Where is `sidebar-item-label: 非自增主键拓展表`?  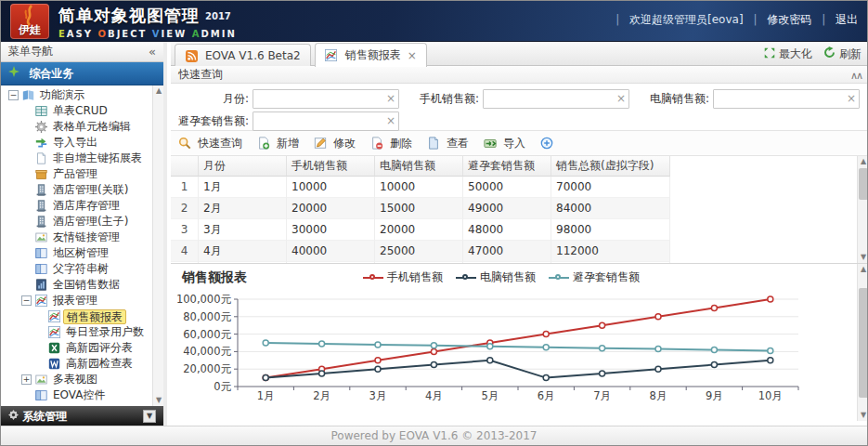
sidebar-item-label: 非自增主键拓展表 is located at coordinates (97, 158).